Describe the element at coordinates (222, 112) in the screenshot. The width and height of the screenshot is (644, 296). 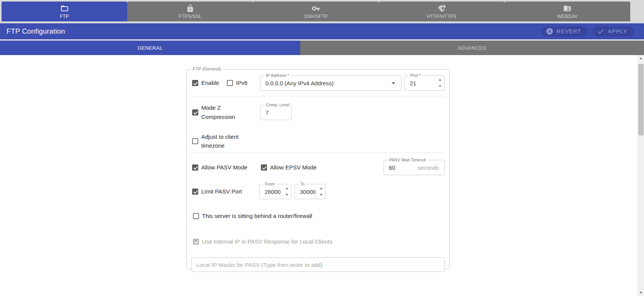
I see `mode-z-checkbox: Mode Z Compression` at that location.